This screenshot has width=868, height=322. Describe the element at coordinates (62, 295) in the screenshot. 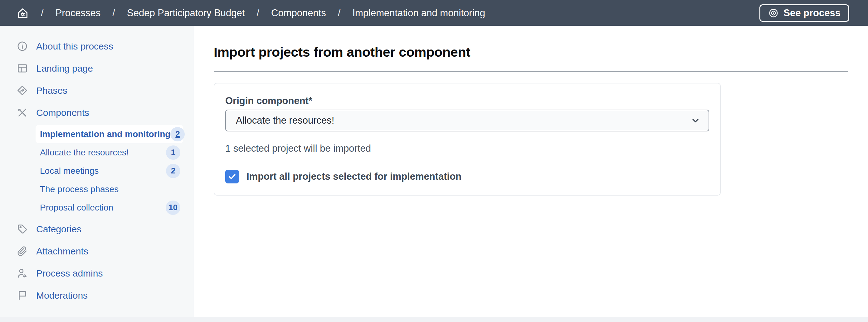

I see `sidebar-item-label: Moderations` at that location.